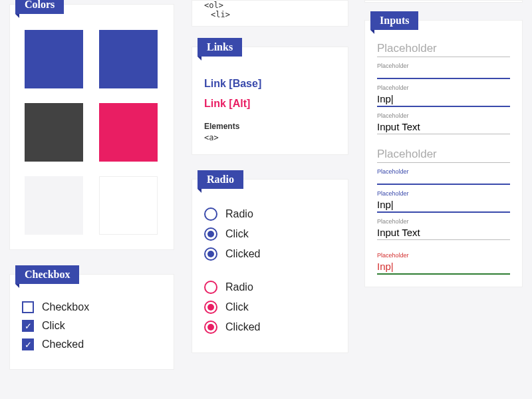  Describe the element at coordinates (444, 1) in the screenshot. I see `partial-card` at that location.